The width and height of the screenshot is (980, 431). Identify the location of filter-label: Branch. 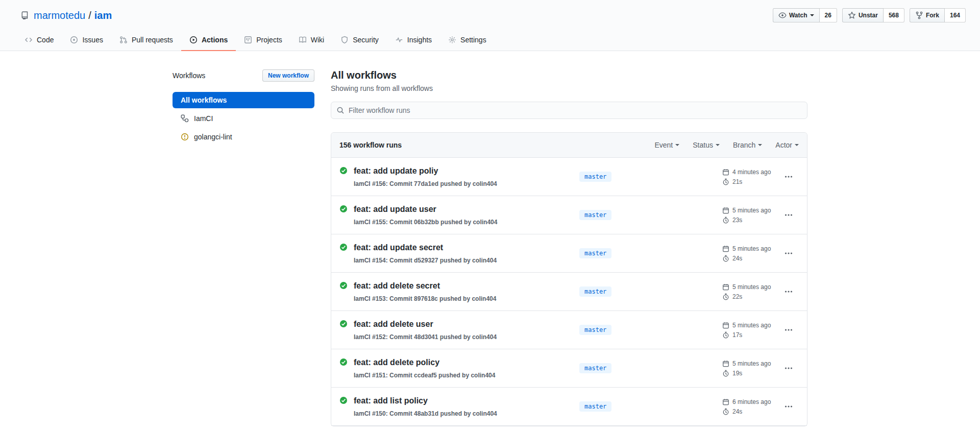
(744, 145).